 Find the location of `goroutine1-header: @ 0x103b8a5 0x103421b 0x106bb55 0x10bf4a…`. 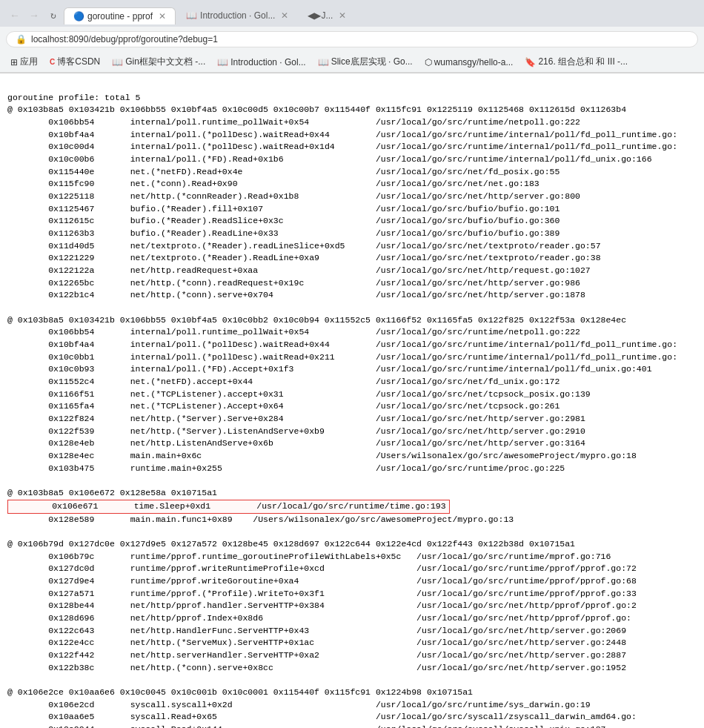

goroutine1-header: @ 0x103b8a5 0x103421b 0x106bb55 0x10bf4a… is located at coordinates (317, 110).